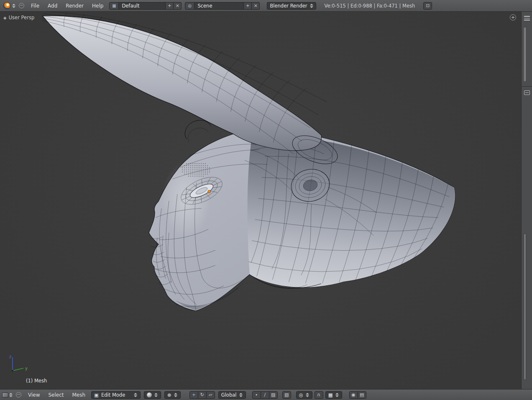  What do you see at coordinates (79, 395) in the screenshot?
I see `menu-mesh: Mesh` at bounding box center [79, 395].